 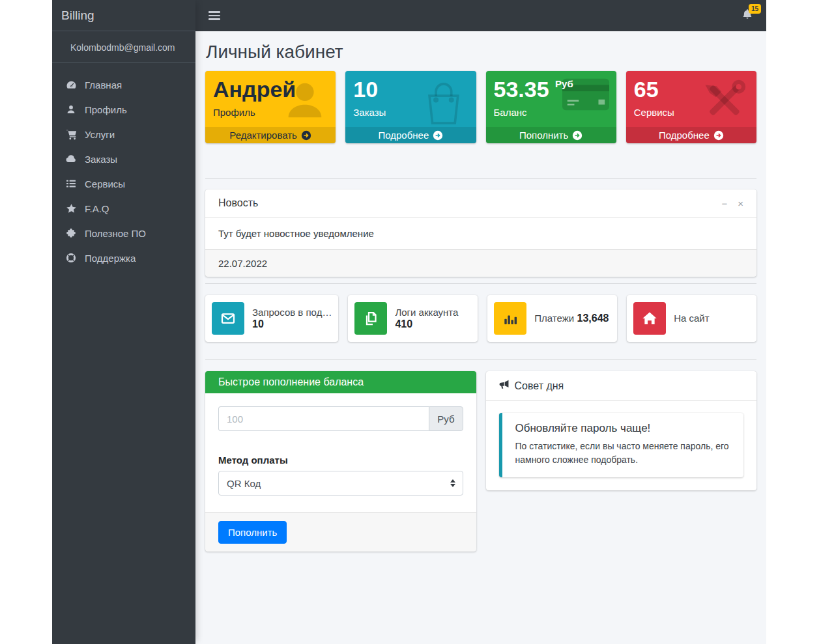 What do you see at coordinates (410, 112) in the screenshot?
I see `stat-label: Заказы` at bounding box center [410, 112].